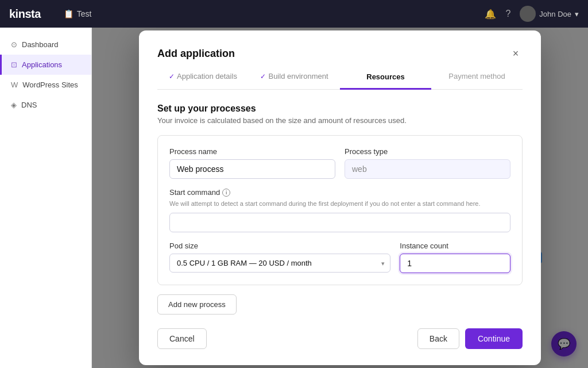 The width and height of the screenshot is (588, 368). What do you see at coordinates (294, 80) in the screenshot?
I see `step-build-environment: ✓ Build environment` at bounding box center [294, 80].